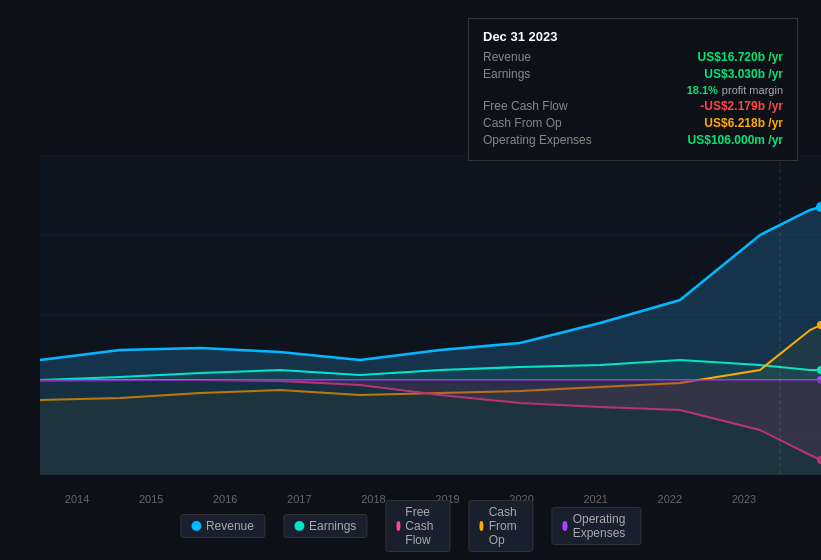 This screenshot has width=821, height=560. What do you see at coordinates (230, 526) in the screenshot?
I see `legend-label-revenue: Revenue` at bounding box center [230, 526].